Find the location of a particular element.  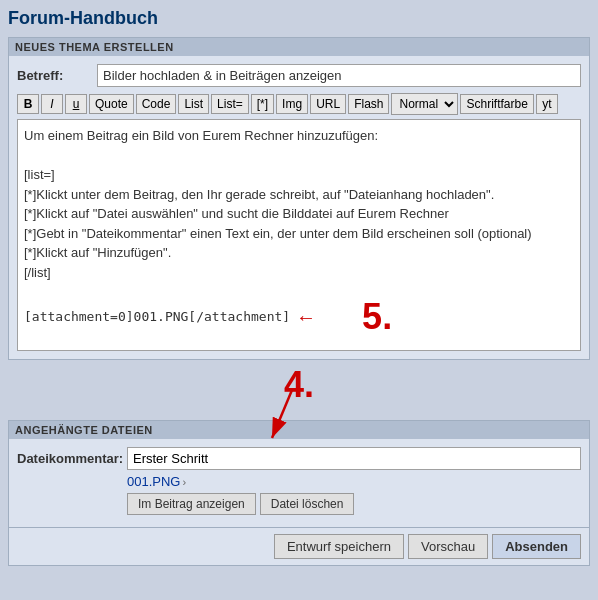

list-button: List is located at coordinates (194, 104).